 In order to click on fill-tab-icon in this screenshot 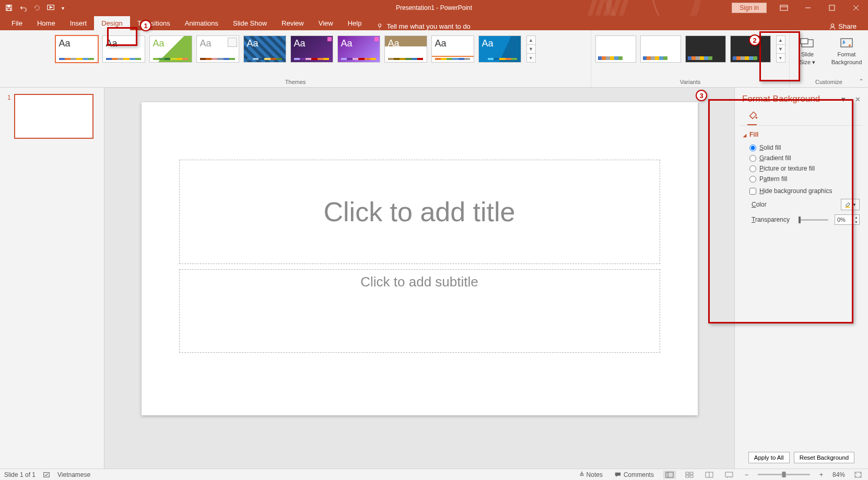, I will do `click(801, 115)`.